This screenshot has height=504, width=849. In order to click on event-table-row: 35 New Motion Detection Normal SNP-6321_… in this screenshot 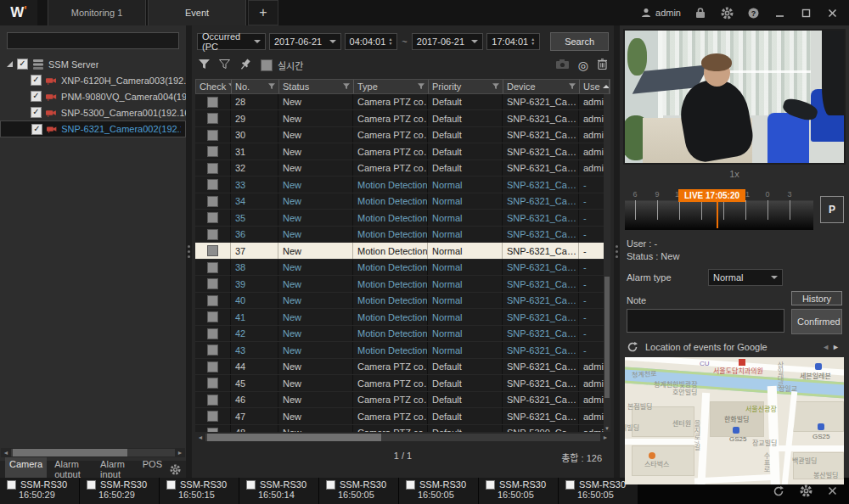, I will do `click(402, 218)`.